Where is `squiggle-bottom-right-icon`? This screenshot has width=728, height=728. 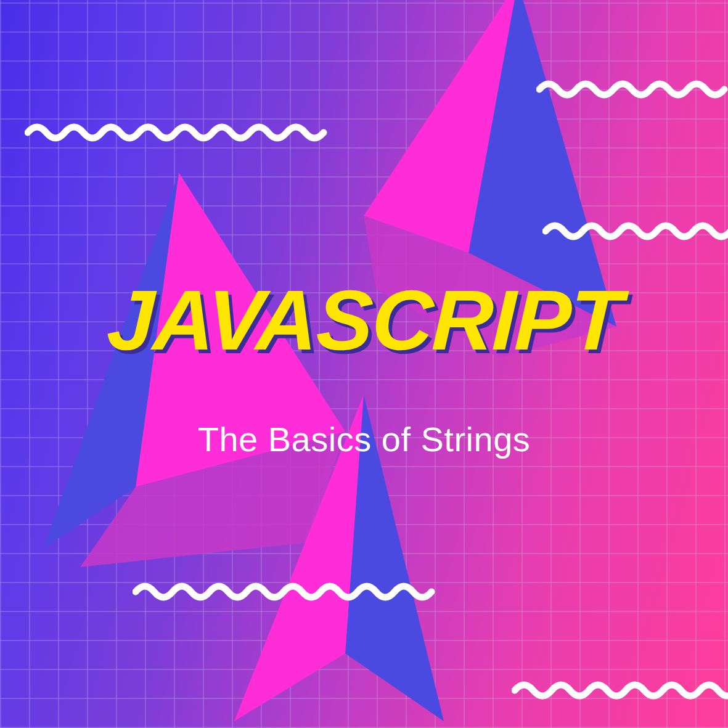
squiggle-bottom-right-icon is located at coordinates (620, 690).